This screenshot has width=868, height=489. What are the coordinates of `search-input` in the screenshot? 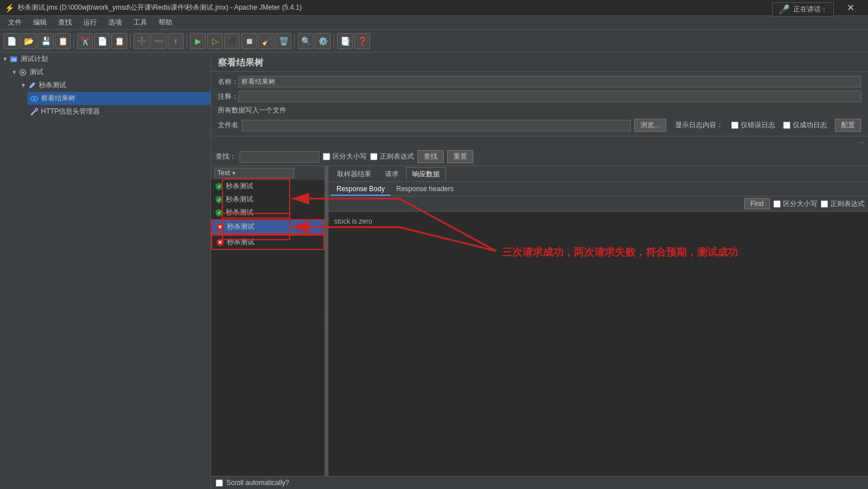 It's located at (279, 157).